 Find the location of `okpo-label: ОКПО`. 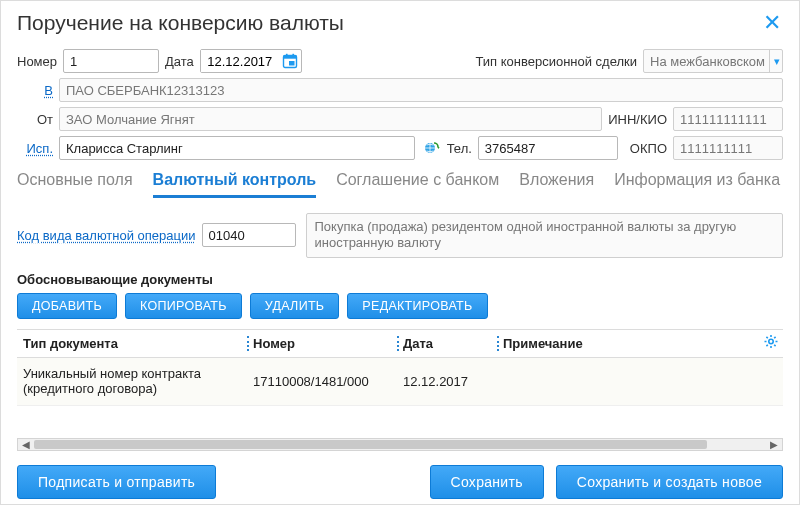

okpo-label: ОКПО is located at coordinates (648, 148).